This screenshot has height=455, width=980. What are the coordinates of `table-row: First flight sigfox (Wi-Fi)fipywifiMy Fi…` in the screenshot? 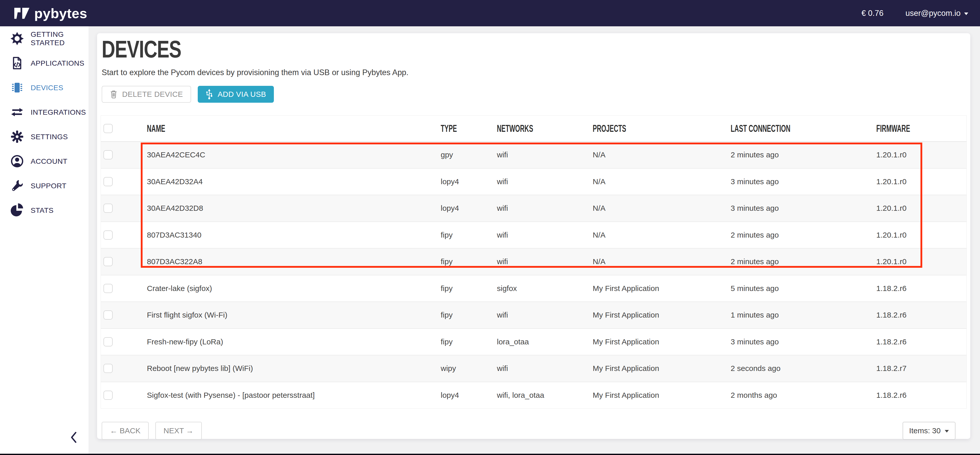 It's located at (533, 315).